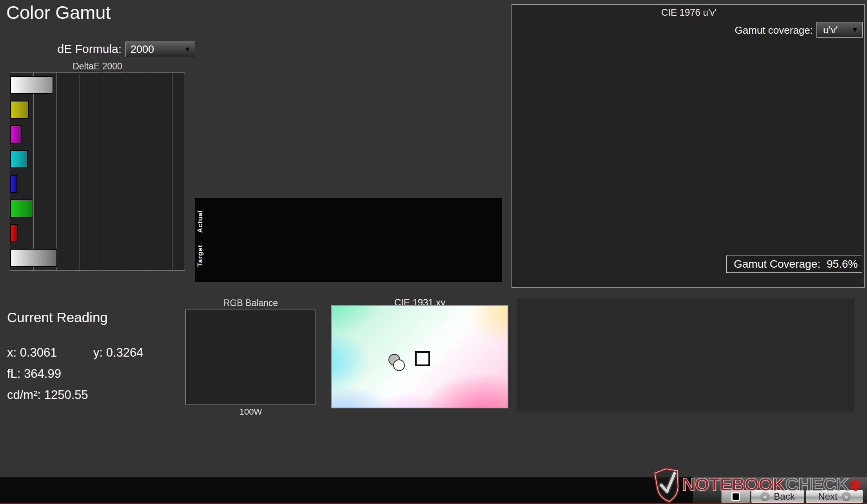 The image size is (867, 504). I want to click on current-reading-y: y: 0.3264, so click(118, 353).